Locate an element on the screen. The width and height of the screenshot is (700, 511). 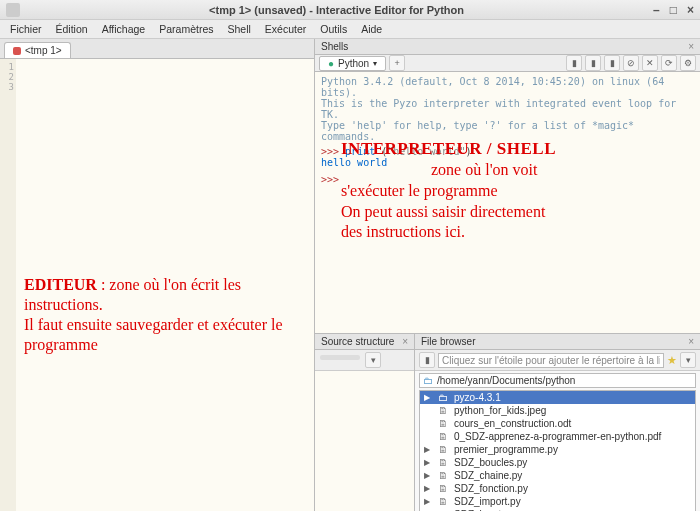
shell-tool-1: ▮ is located at coordinates (574, 63).